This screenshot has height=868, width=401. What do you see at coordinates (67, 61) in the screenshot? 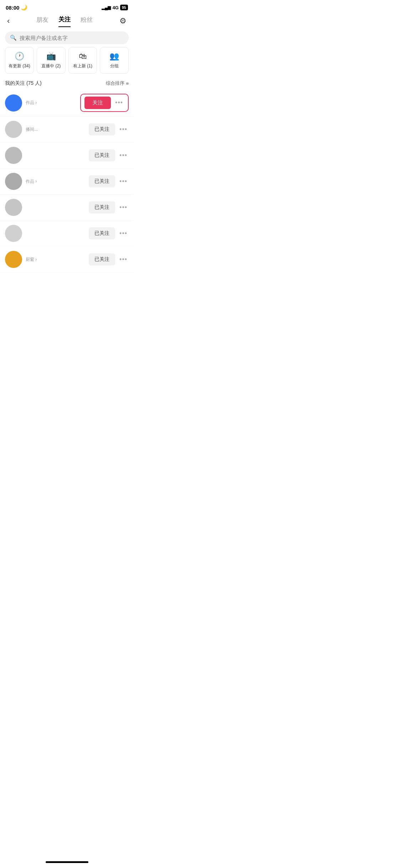
I see `filter-grid: 🕐 有更新 (34) 📺 直播中 (2) 🛍 有上新 (1) 👥 分组` at bounding box center [67, 61].